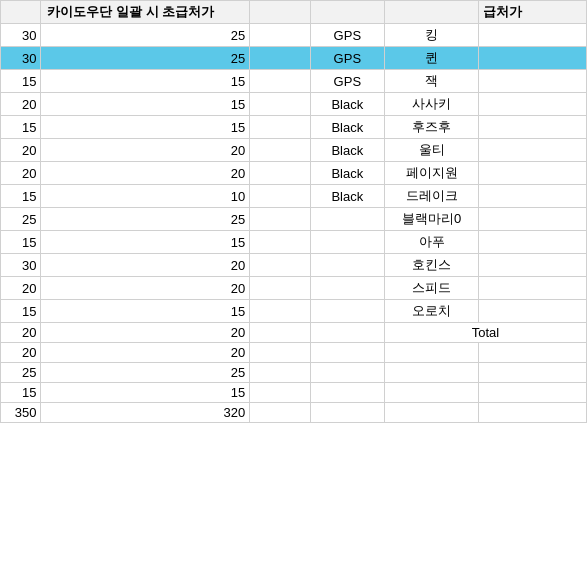 The image size is (587, 587). Describe the element at coordinates (294, 242) in the screenshot. I see `table-row: 1515아푸` at that location.